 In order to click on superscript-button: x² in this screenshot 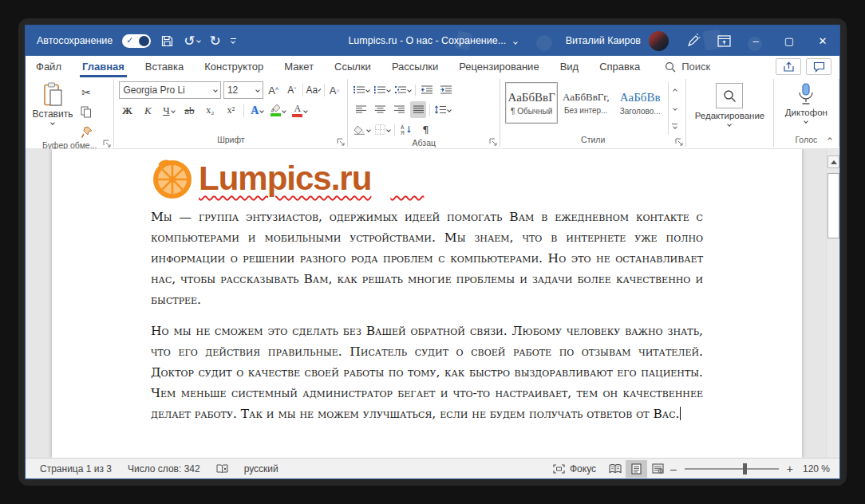, I will do `click(231, 110)`.